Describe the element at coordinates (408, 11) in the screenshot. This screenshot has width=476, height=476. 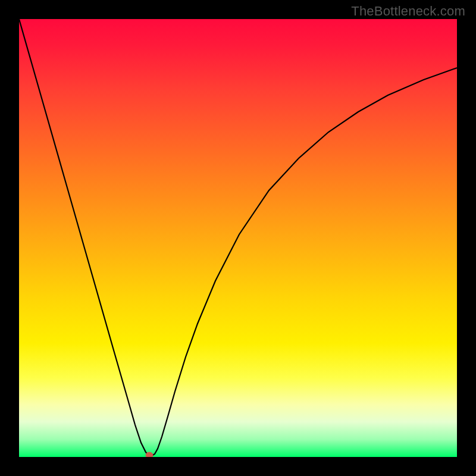
I see `watermark-text: TheBottleneck.com` at that location.